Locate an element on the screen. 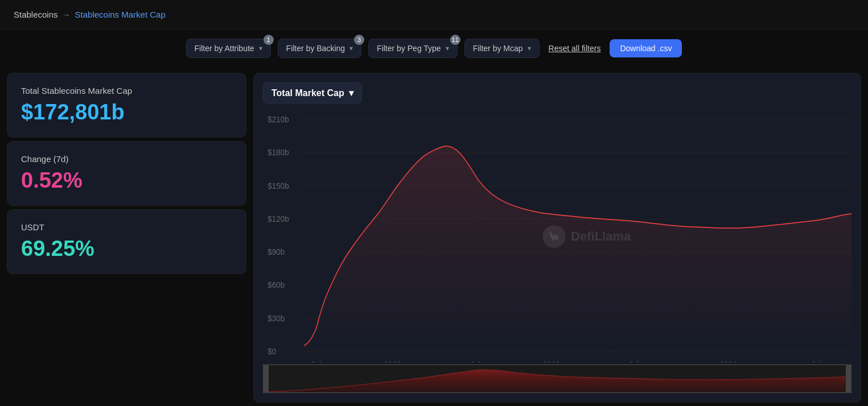 Image resolution: width=868 pixels, height=406 pixels. y-label-210b: $210b is located at coordinates (278, 119).